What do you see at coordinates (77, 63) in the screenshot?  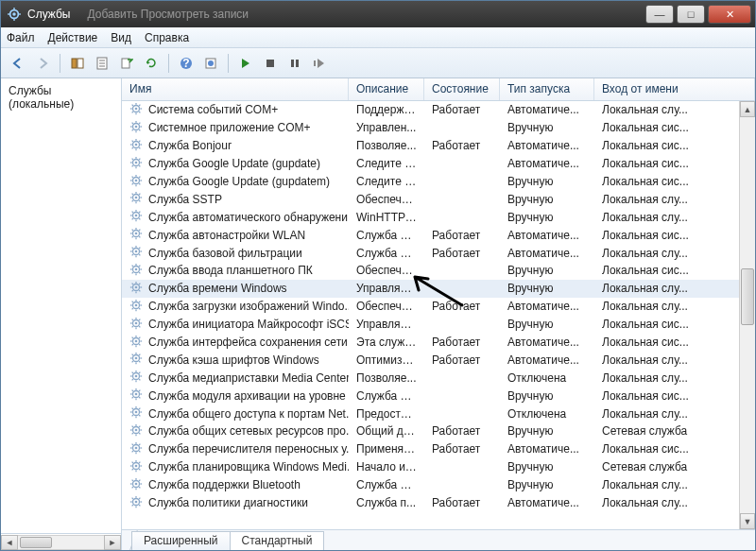 I see `show-hide-tree-button` at bounding box center [77, 63].